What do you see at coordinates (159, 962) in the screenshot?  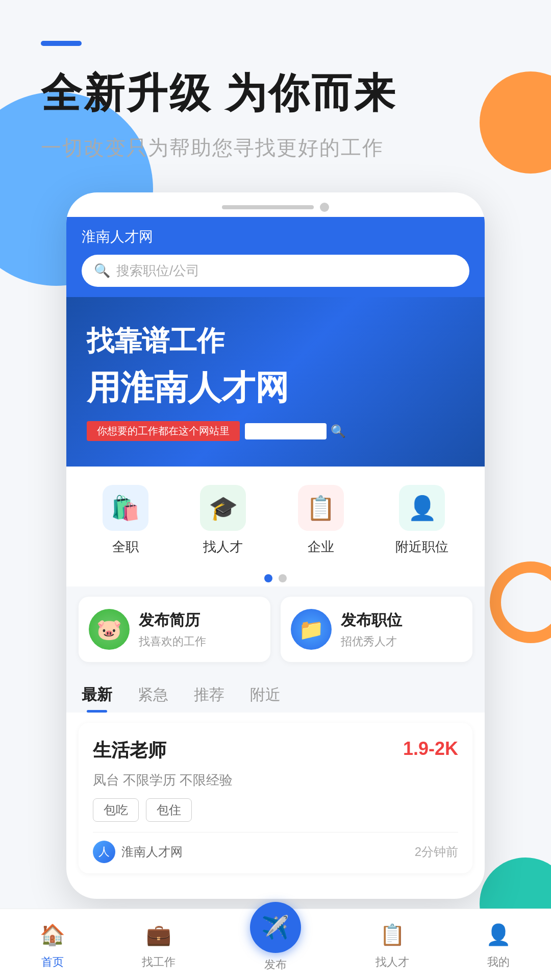 I see `nav-label-findwork: 找工作` at bounding box center [159, 962].